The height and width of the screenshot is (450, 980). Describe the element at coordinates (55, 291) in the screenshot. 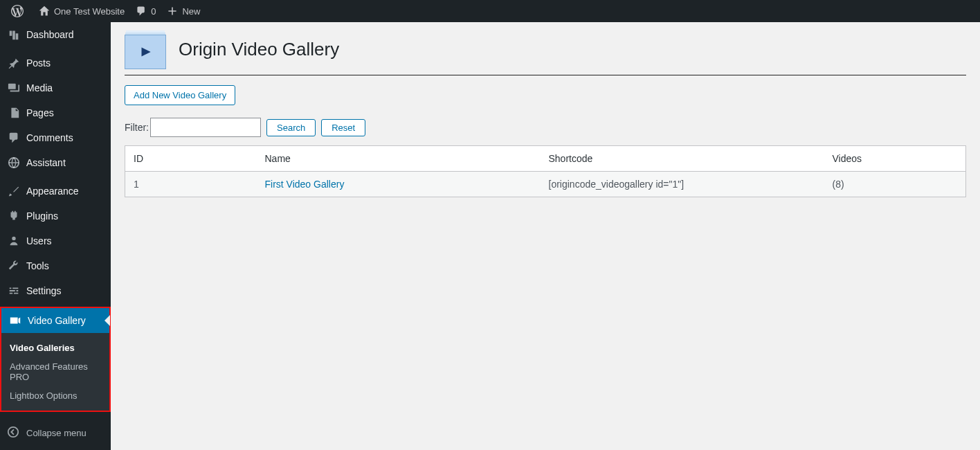

I see `sidebar-item-settings: Settings` at that location.